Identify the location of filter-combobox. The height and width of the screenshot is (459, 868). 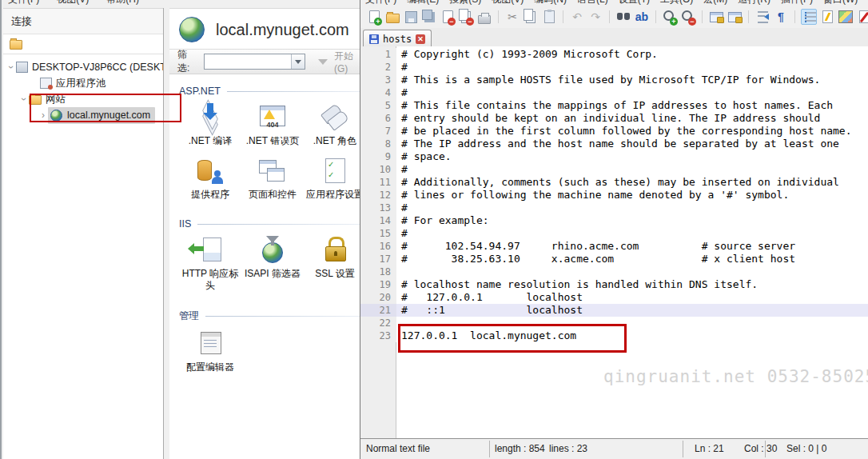
(254, 62).